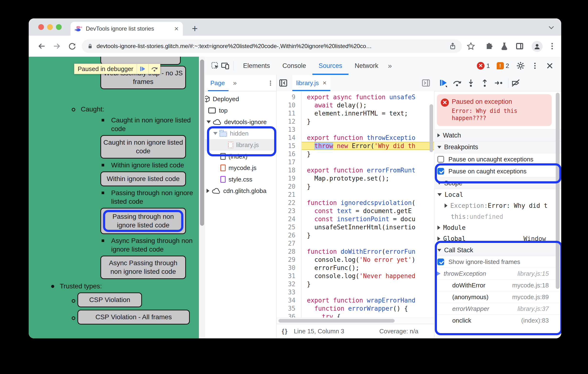 The height and width of the screenshot is (374, 588). What do you see at coordinates (235, 83) in the screenshot?
I see `navigator-more-tabs-icon: »` at bounding box center [235, 83].